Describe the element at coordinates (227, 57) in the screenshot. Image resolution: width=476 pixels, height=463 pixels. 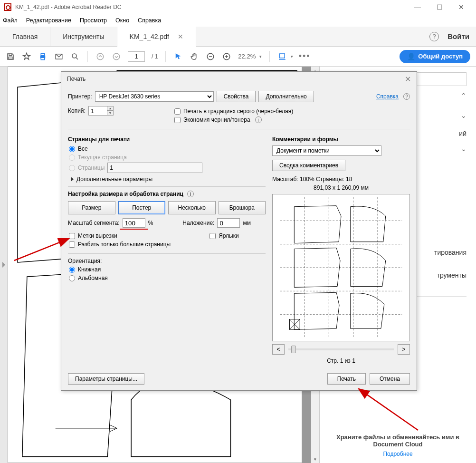
I see `zoom-in-icon` at that location.